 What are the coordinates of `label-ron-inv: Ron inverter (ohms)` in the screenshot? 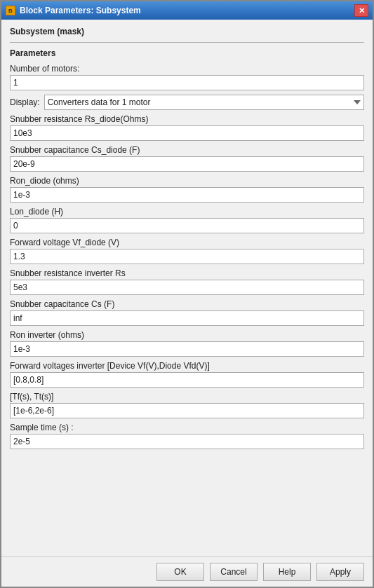 It's located at (187, 335).